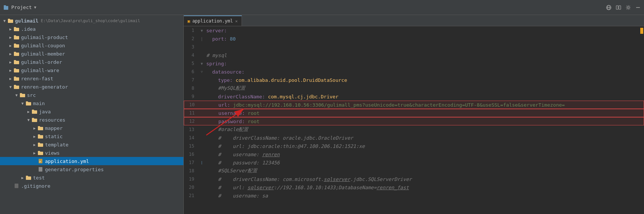 This screenshot has height=214, width=644. Describe the element at coordinates (414, 39) in the screenshot. I see `code-line-2: 2 | port: 80` at that location.